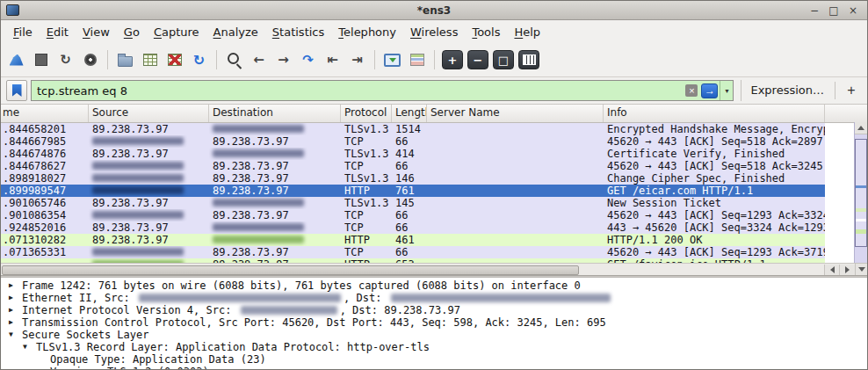 The height and width of the screenshot is (370, 868). What do you see at coordinates (435, 347) in the screenshot?
I see `detail-line: ▼TLSv1.3 Record Layer: Application Data …` at bounding box center [435, 347].